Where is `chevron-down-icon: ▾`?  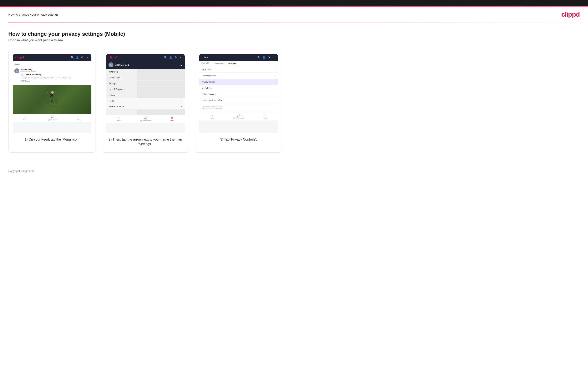 chevron-down-icon: ▾ is located at coordinates (87, 57).